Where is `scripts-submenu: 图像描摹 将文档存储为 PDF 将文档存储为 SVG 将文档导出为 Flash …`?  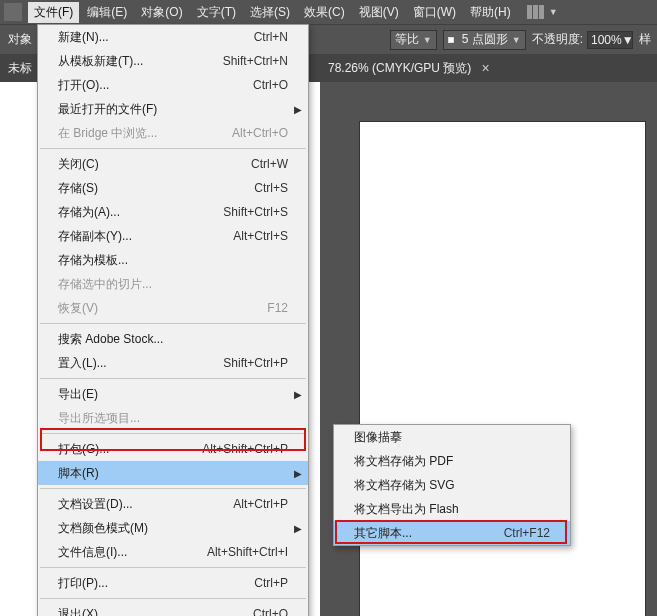 scripts-submenu: 图像描摹 将文档存储为 PDF 将文档存储为 SVG 将文档导出为 Flash … is located at coordinates (452, 485).